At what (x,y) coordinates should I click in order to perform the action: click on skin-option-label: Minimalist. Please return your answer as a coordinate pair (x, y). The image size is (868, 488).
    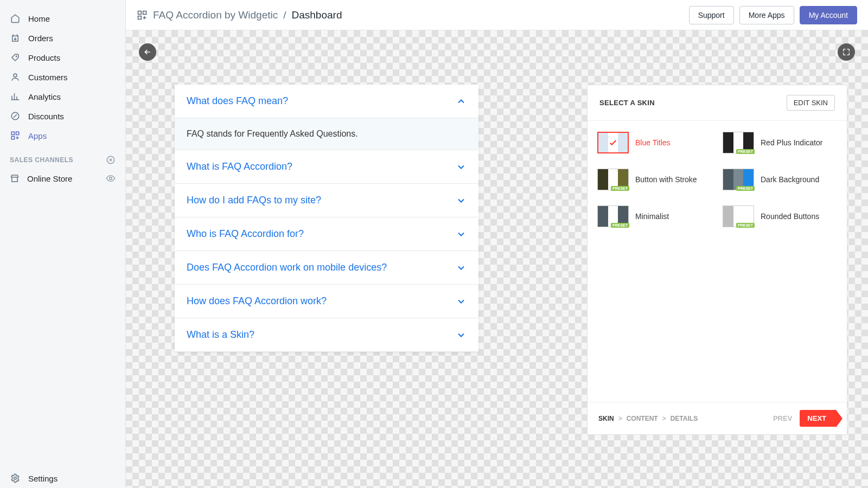
    Looking at the image, I should click on (652, 216).